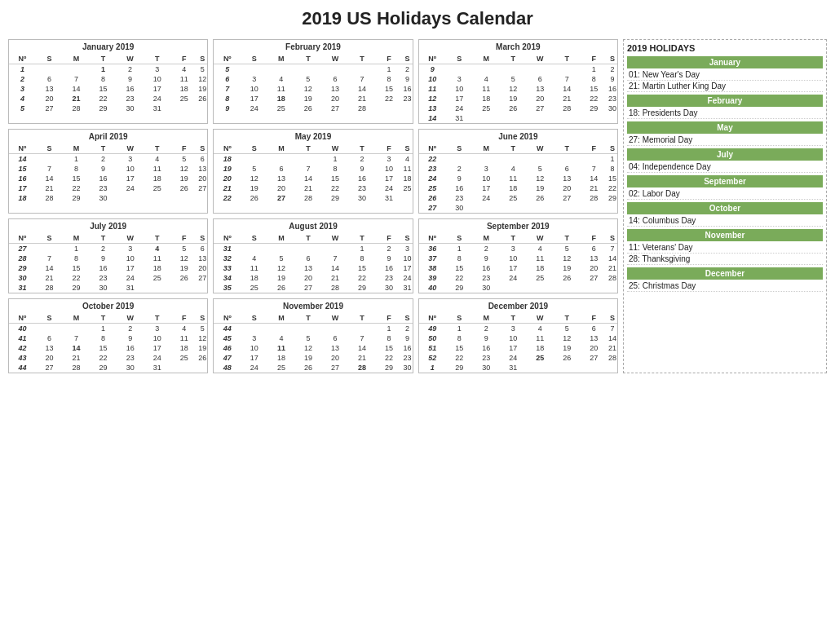 The image size is (835, 644). I want to click on calendar-august: August 2019 NºSMTWTFS 31 123 32 45678910, so click(313, 256).